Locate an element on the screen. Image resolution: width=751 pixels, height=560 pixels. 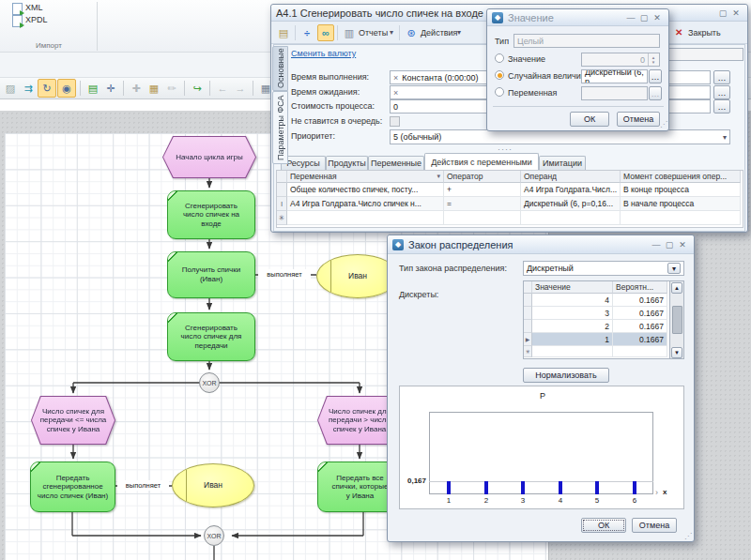
back-icon: ← is located at coordinates (222, 88).